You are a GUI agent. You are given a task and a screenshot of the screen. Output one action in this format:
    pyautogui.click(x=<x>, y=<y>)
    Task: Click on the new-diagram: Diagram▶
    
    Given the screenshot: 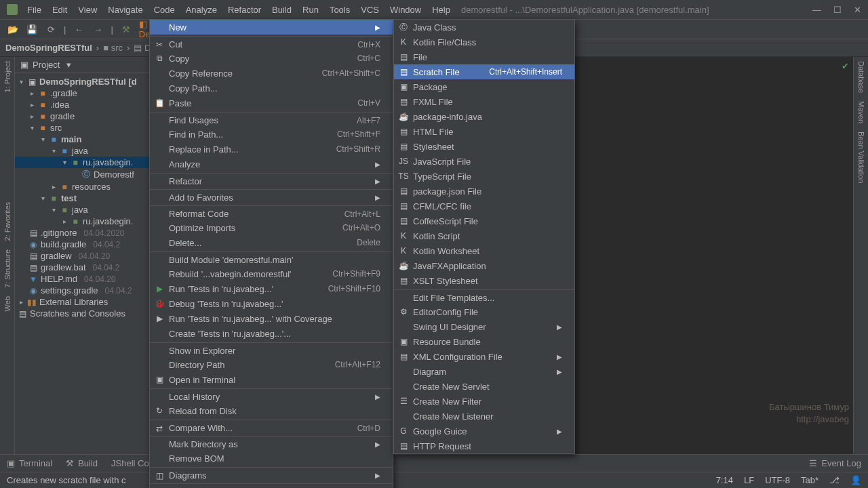 What is the action you would take?
    pyautogui.click(x=484, y=371)
    